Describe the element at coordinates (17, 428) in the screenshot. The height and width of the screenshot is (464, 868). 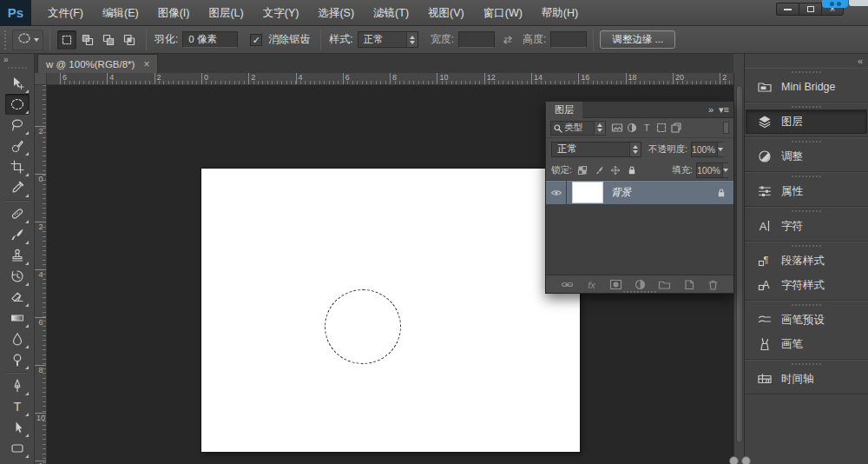
I see `path-selection-tool-button` at that location.